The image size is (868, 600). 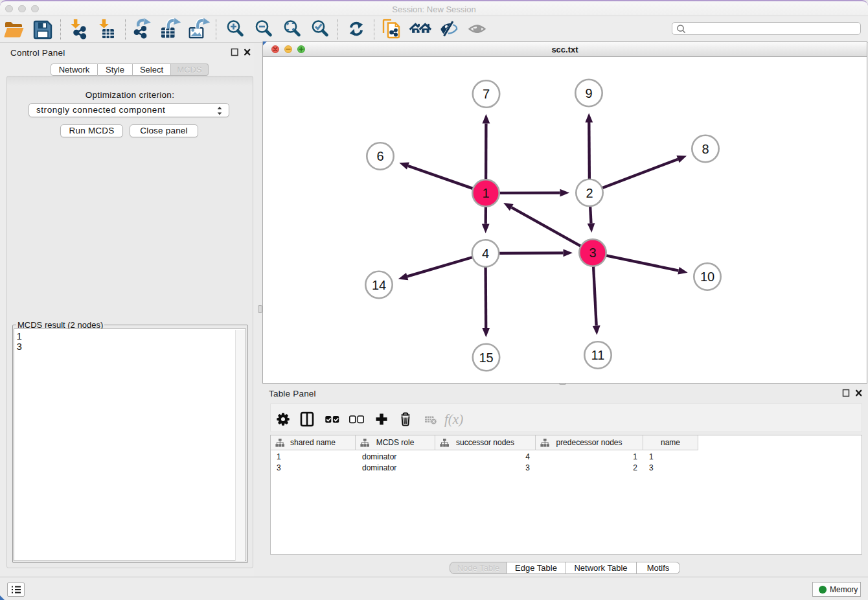 What do you see at coordinates (592, 253) in the screenshot?
I see `svg-text: 3` at bounding box center [592, 253].